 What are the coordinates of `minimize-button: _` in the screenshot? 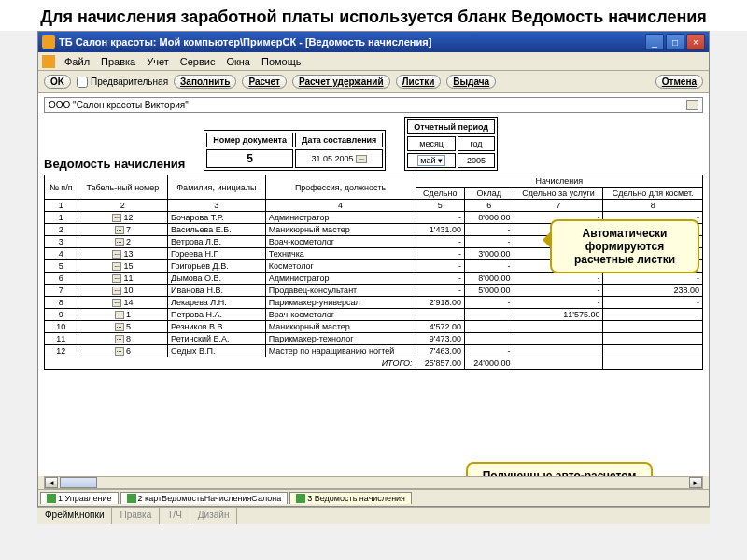 It's located at (655, 42).